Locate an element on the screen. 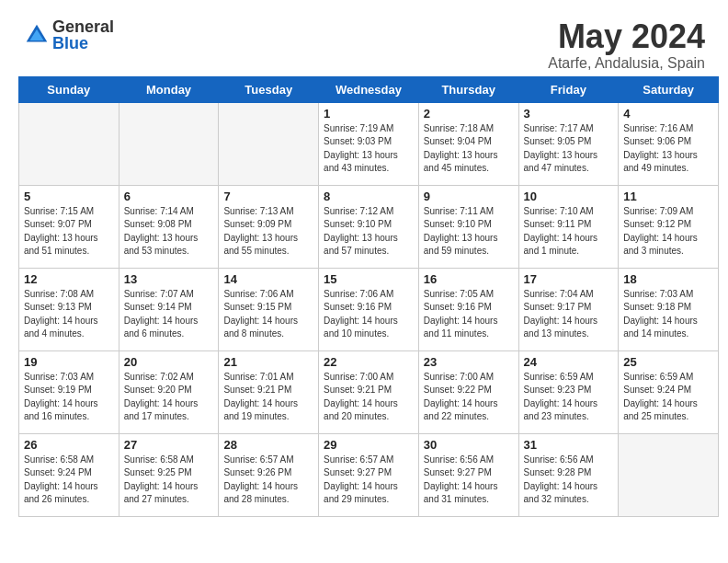 The width and height of the screenshot is (728, 563). calendar-cell: 3Sunrise: 7:17 AM Sunset: 9:05 PM Daylig… is located at coordinates (568, 144).